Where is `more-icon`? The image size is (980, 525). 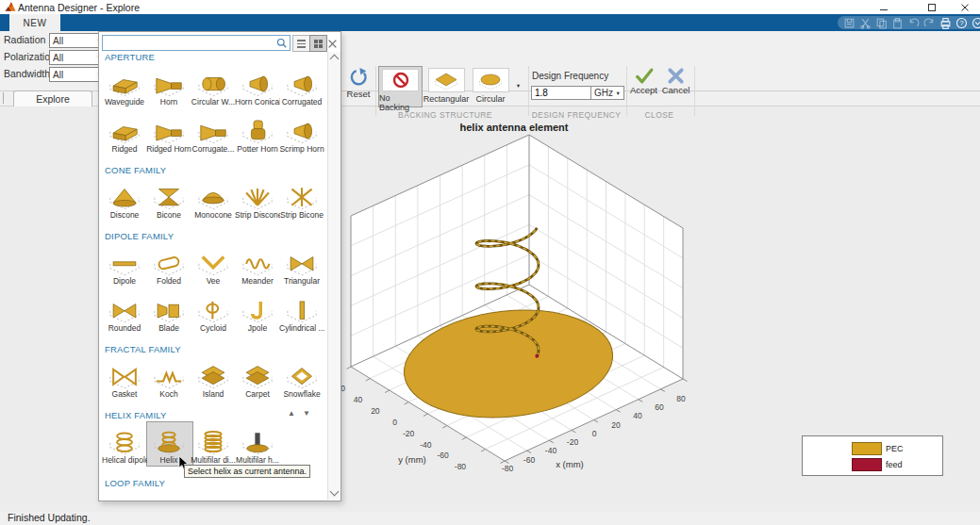 more-icon is located at coordinates (975, 23).